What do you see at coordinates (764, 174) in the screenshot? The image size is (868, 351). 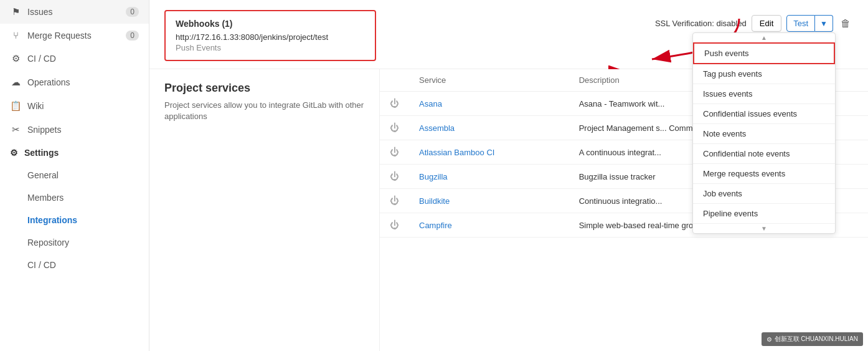 I see `dropdown-item-merge-requests-events: Merge requests events` at bounding box center [764, 174].